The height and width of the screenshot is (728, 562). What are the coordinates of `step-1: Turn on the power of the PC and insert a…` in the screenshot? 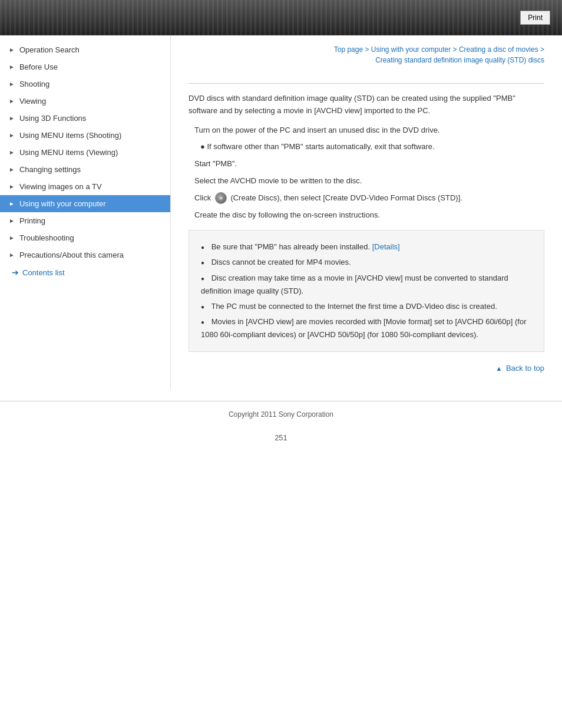 It's located at (369, 131).